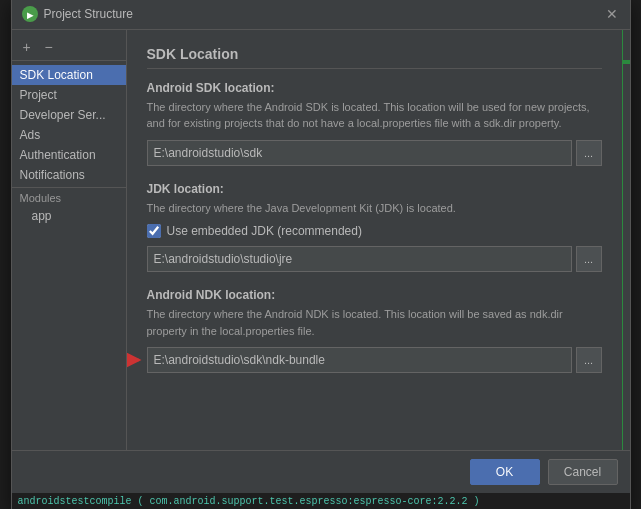 This screenshot has width=641, height=509. What do you see at coordinates (69, 115) in the screenshot?
I see `sidebar-item-developer-services: Developer Ser...` at bounding box center [69, 115].